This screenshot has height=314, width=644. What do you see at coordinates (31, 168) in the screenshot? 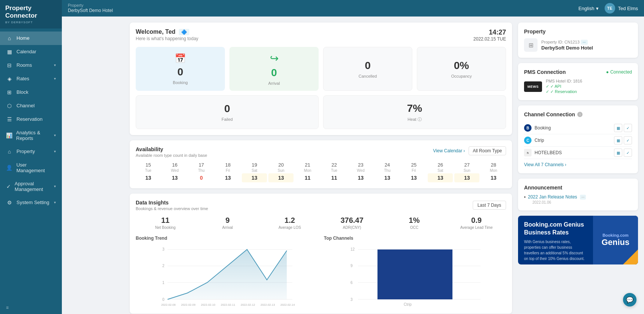
I see `sidebar-item-user-management: 👤 User Management` at bounding box center [31, 168].